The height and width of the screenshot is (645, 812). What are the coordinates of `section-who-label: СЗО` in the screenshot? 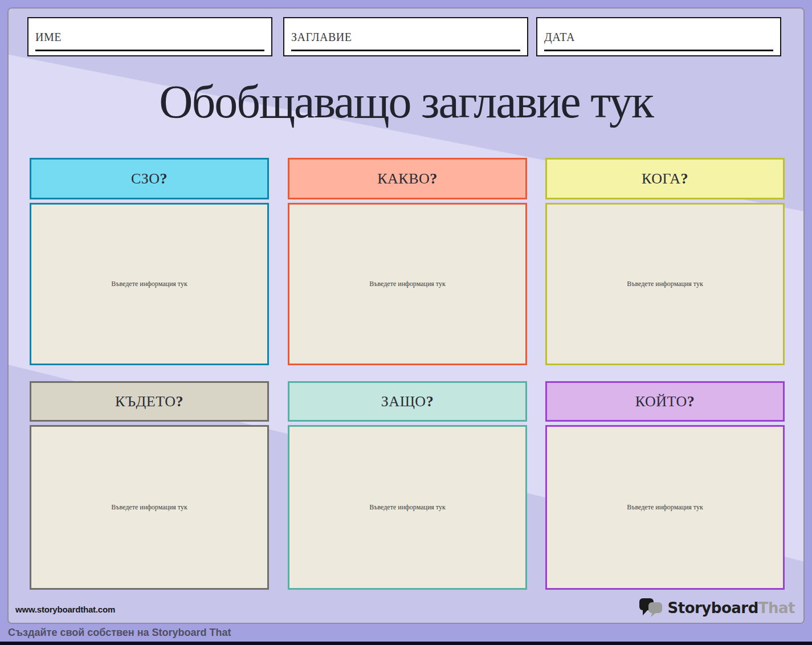 It's located at (146, 179).